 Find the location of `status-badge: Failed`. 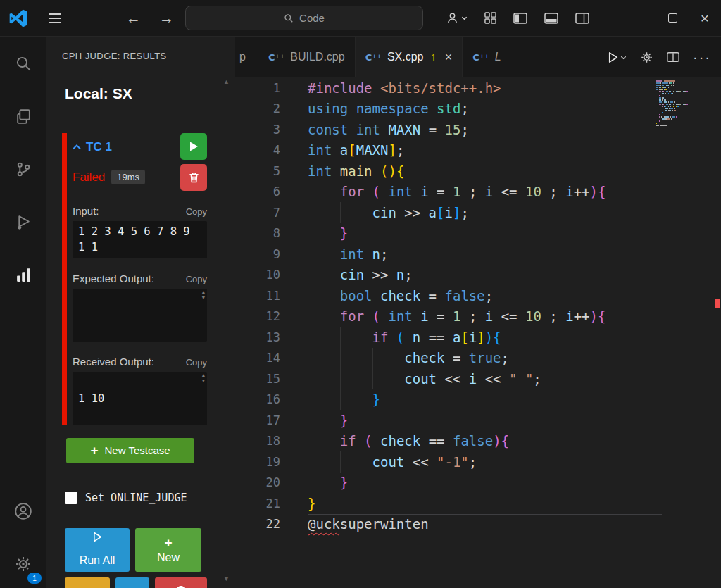

status-badge: Failed is located at coordinates (89, 177).